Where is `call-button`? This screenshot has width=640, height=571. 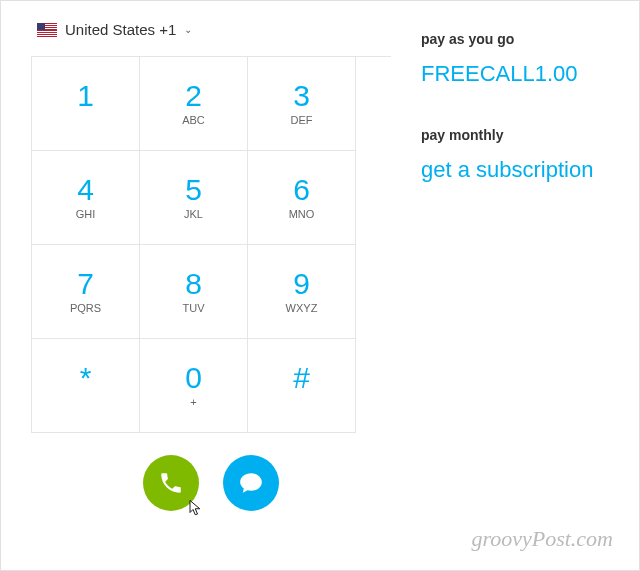 call-button is located at coordinates (171, 483).